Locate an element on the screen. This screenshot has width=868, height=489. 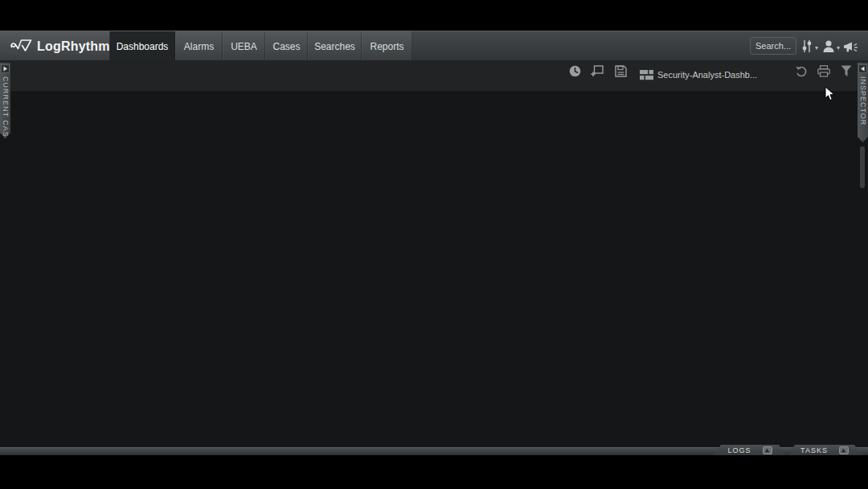
tab-searches: Searches is located at coordinates (334, 47).